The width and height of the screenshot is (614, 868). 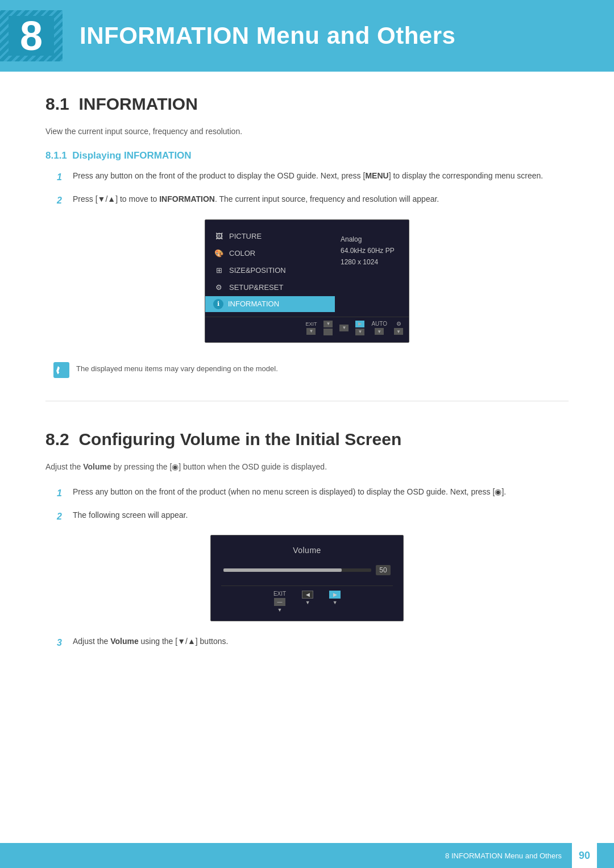 I want to click on down-arrow-icon: ▼, so click(x=328, y=324).